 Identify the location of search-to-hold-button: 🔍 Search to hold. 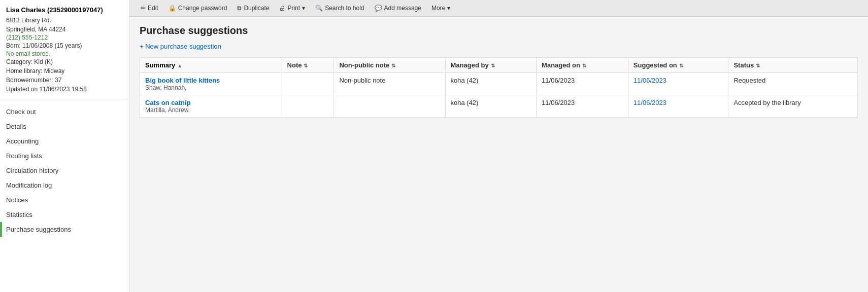
(340, 8).